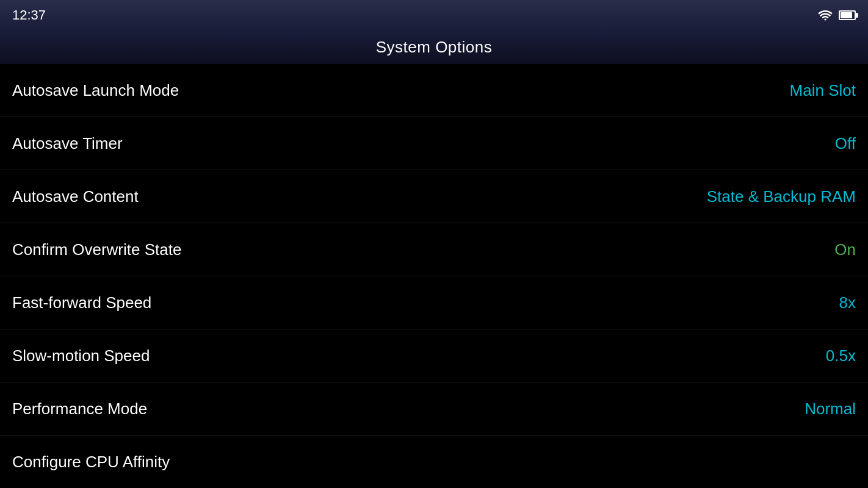 This screenshot has width=868, height=488. I want to click on wifi-icon, so click(825, 15).